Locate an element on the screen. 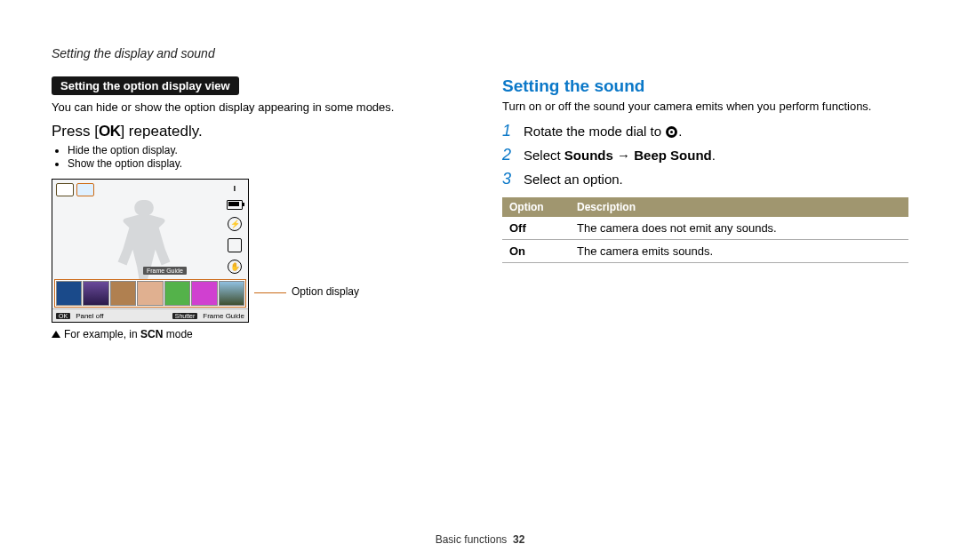  cell-desc: The camera emits sounds. is located at coordinates (740, 252).